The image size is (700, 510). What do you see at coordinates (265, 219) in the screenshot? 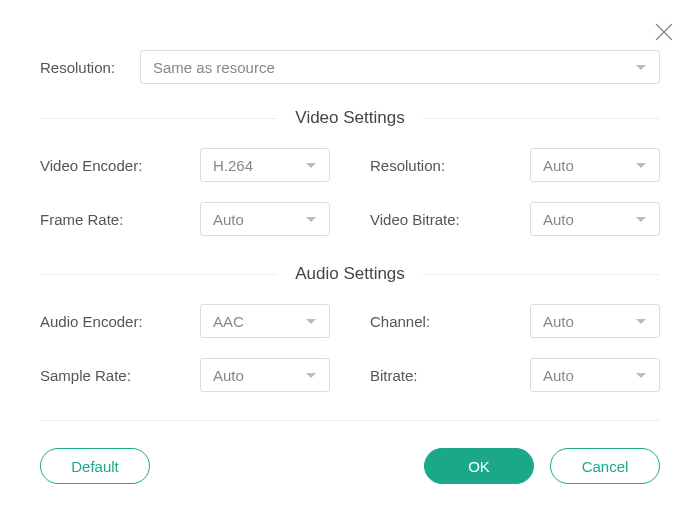
I see `frame-rate-select: Auto` at bounding box center [265, 219].